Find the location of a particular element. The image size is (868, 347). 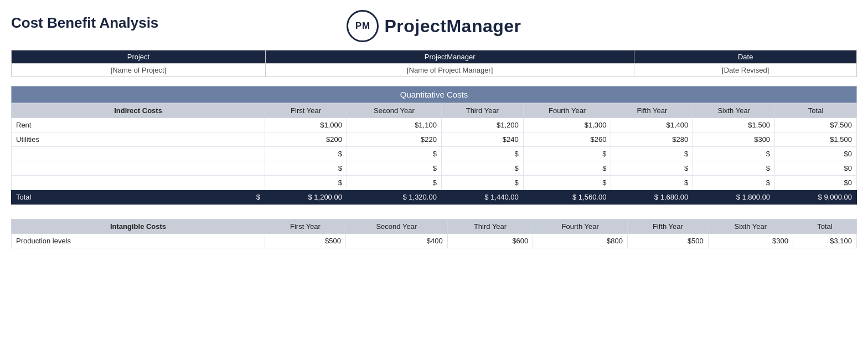

total-row-value: $ 1,680.00 is located at coordinates (652, 197).